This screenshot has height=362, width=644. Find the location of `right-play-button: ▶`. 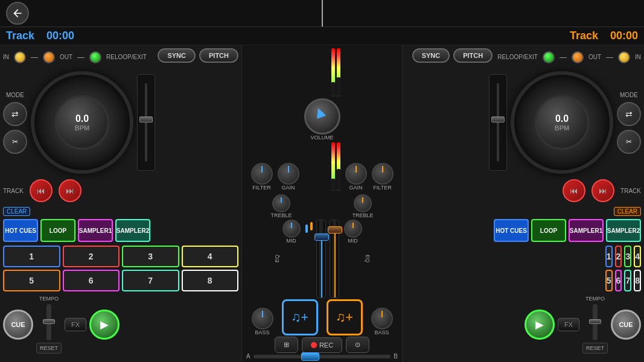

right-play-button: ▶ is located at coordinates (540, 325).